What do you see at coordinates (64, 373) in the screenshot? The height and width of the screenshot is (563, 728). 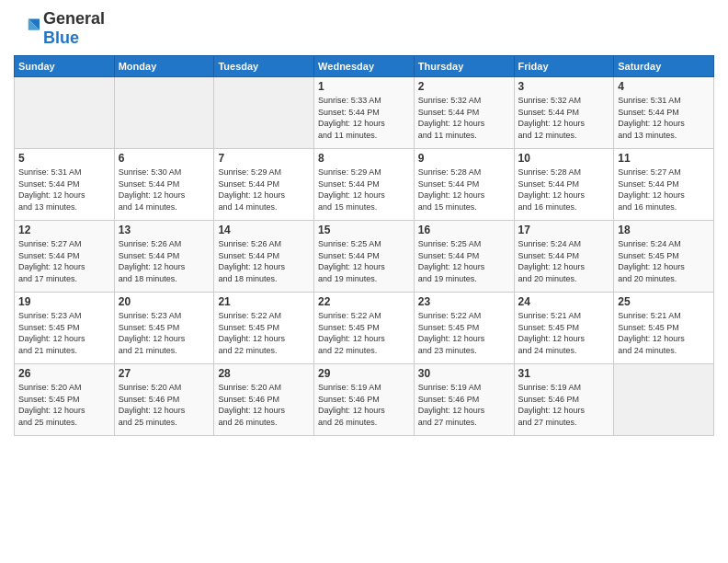 I see `day-number: 26` at bounding box center [64, 373].